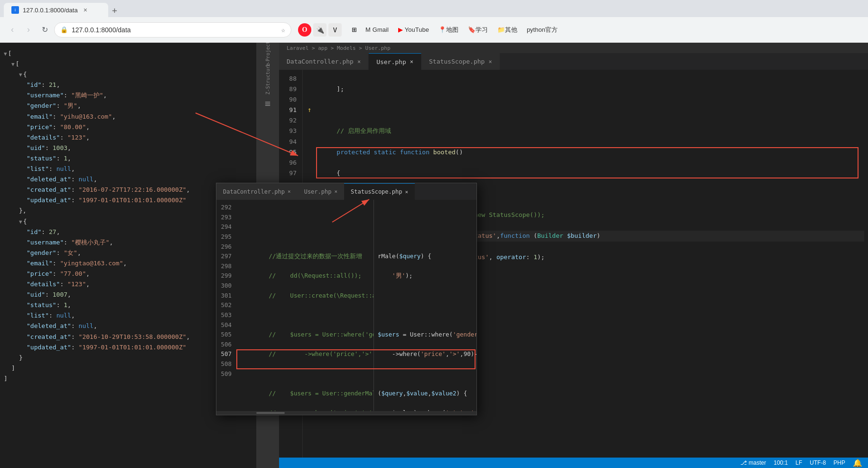  I want to click on tab-close-icon: ×, so click(85, 10).